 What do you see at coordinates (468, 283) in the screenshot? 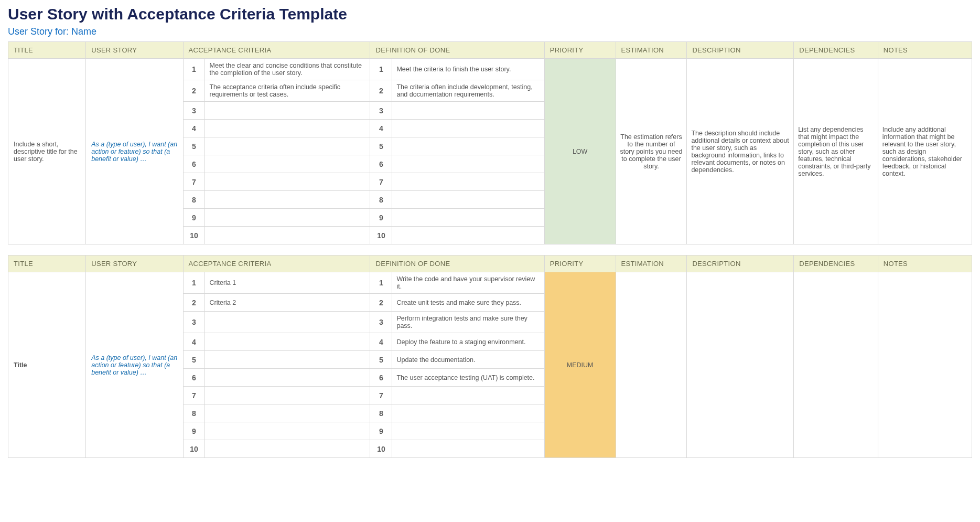
I see `definition-of-done-cell: Write the code and have your supervisor …` at bounding box center [468, 283].